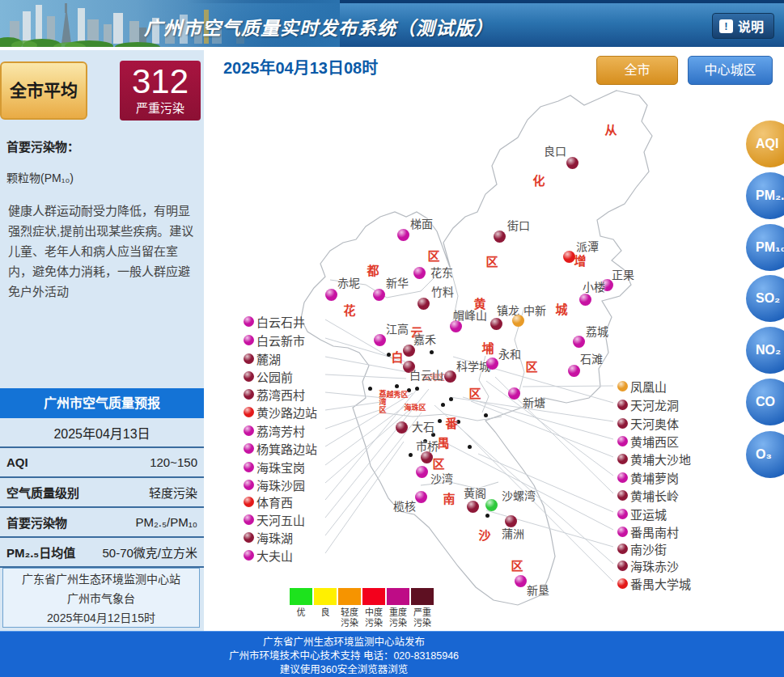  I want to click on legend-label: 重度 污染, so click(398, 618).